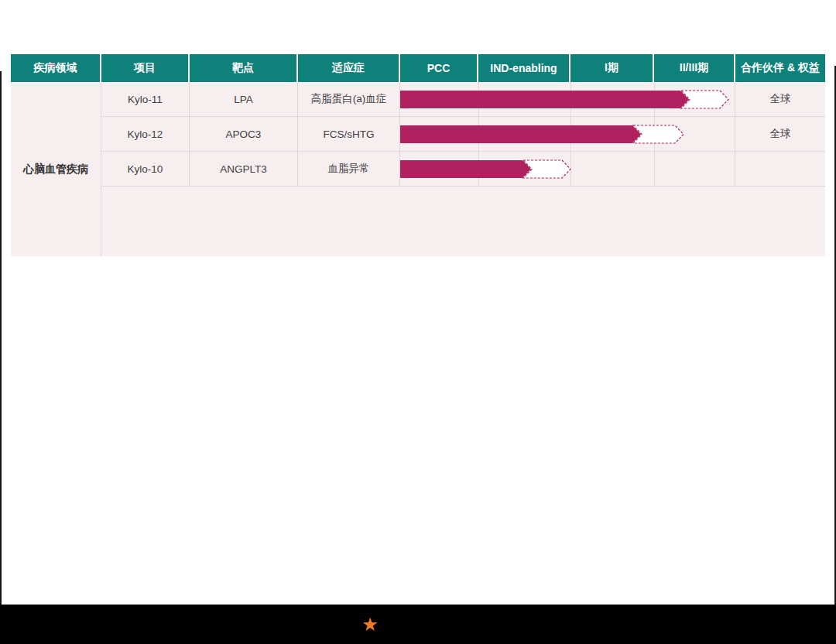 This screenshot has height=644, width=836. Describe the element at coordinates (244, 169) in the screenshot. I see `target-cell: ANGPLT3` at that location.